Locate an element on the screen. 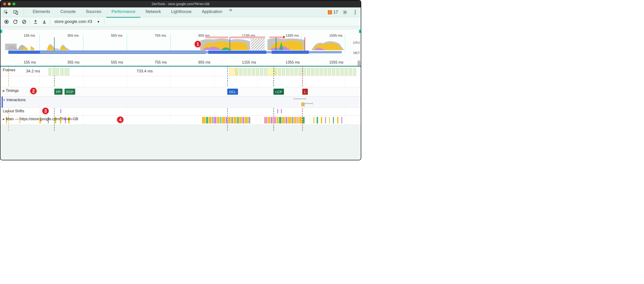  timings-track: ▶ Timings 2 FP FCP DCL LCP L is located at coordinates (180, 92).